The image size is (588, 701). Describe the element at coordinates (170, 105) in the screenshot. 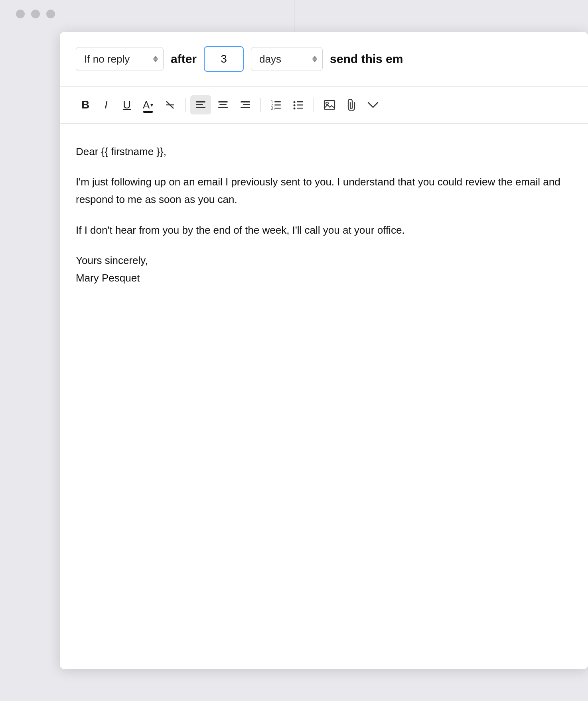

I see `strikethrough-button` at that location.